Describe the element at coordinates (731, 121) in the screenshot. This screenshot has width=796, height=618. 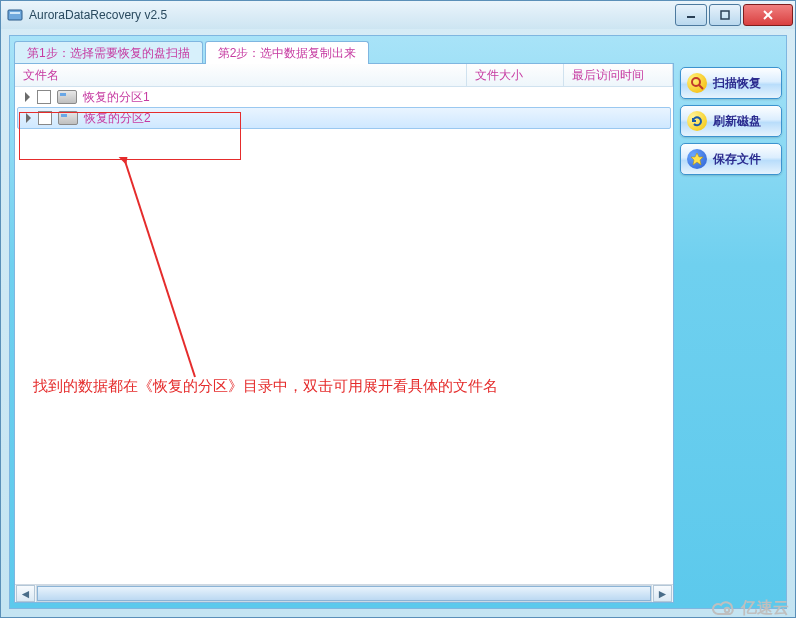
I see `refresh-disk-button: 刷新磁盘` at that location.